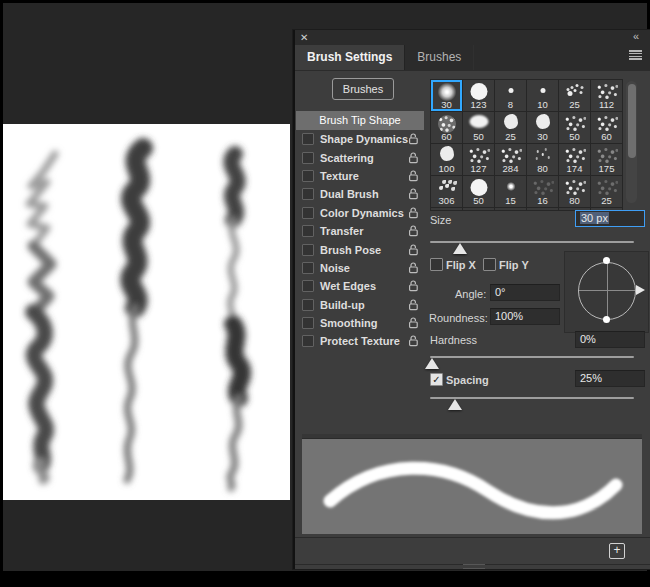 The image size is (650, 587). Describe the element at coordinates (455, 404) in the screenshot. I see `spacing-slider-thumb` at that location.